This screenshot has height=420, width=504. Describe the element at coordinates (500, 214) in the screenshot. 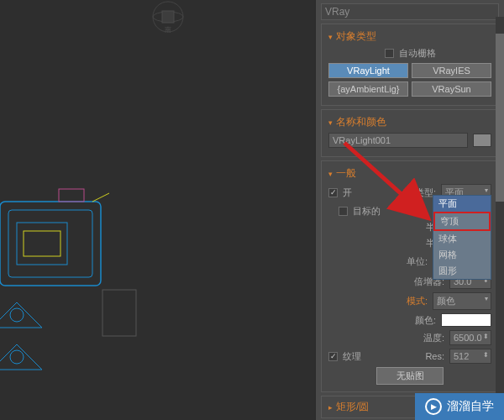

I see `panel-scrollbar` at that location.